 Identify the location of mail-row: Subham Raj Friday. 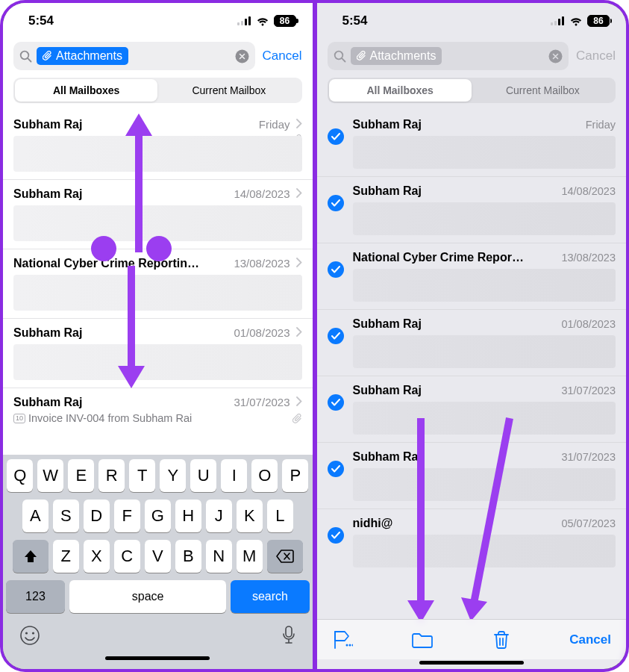
(158, 144).